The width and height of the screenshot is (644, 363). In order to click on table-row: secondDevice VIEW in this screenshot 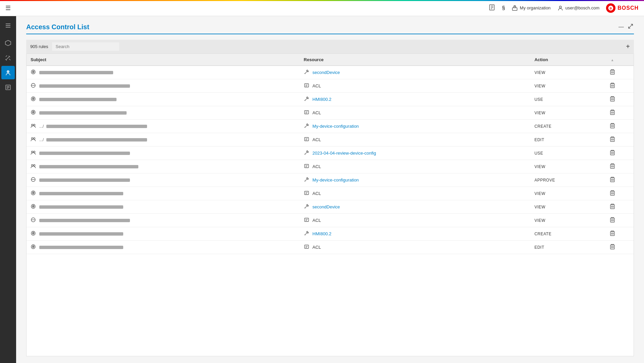, I will do `click(330, 73)`.